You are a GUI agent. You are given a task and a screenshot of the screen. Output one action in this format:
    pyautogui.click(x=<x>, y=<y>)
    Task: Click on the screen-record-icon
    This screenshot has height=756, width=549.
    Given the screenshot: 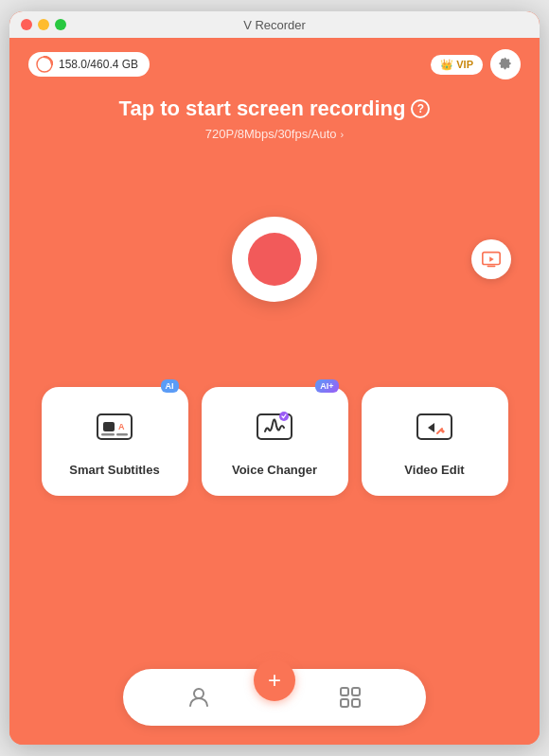 What is the action you would take?
    pyautogui.click(x=491, y=259)
    